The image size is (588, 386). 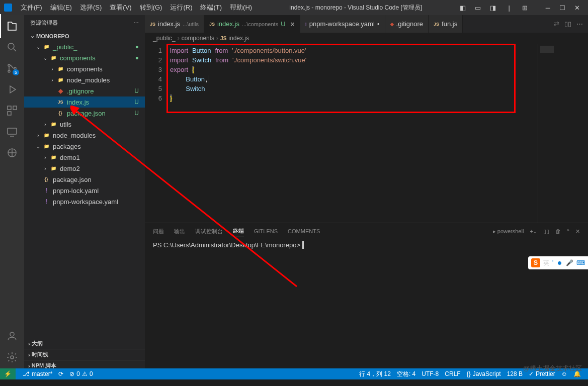 What do you see at coordinates (12, 47) in the screenshot?
I see `search-icon` at bounding box center [12, 47].